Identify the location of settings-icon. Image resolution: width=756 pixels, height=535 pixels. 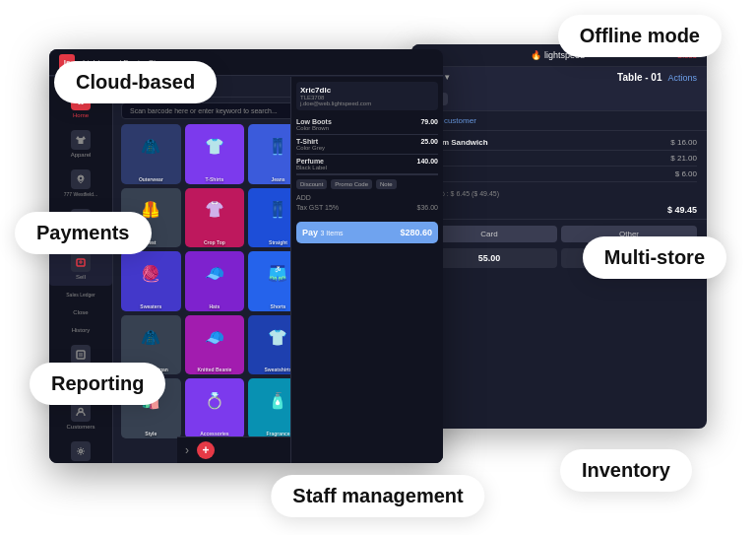
(81, 451).